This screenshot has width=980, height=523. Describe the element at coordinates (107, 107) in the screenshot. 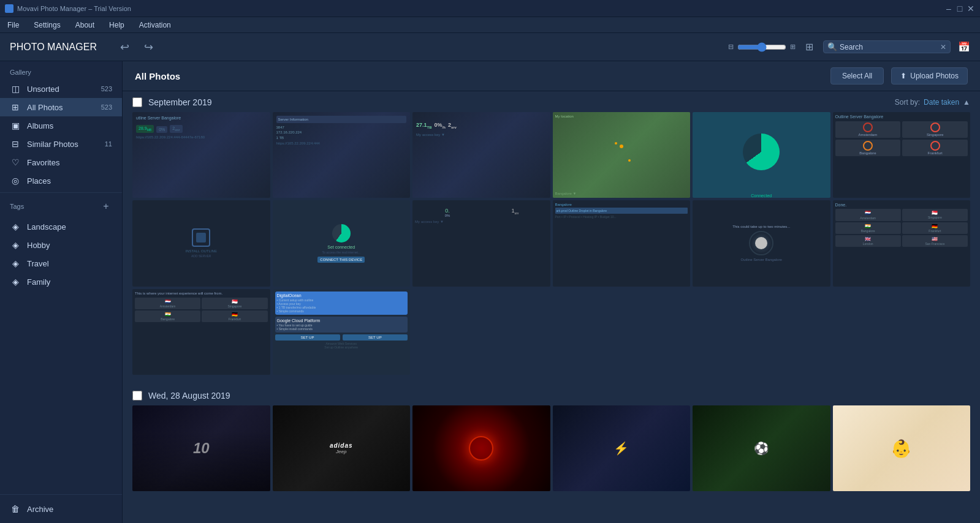

I see `sidebar-count-all-photos: 523` at that location.